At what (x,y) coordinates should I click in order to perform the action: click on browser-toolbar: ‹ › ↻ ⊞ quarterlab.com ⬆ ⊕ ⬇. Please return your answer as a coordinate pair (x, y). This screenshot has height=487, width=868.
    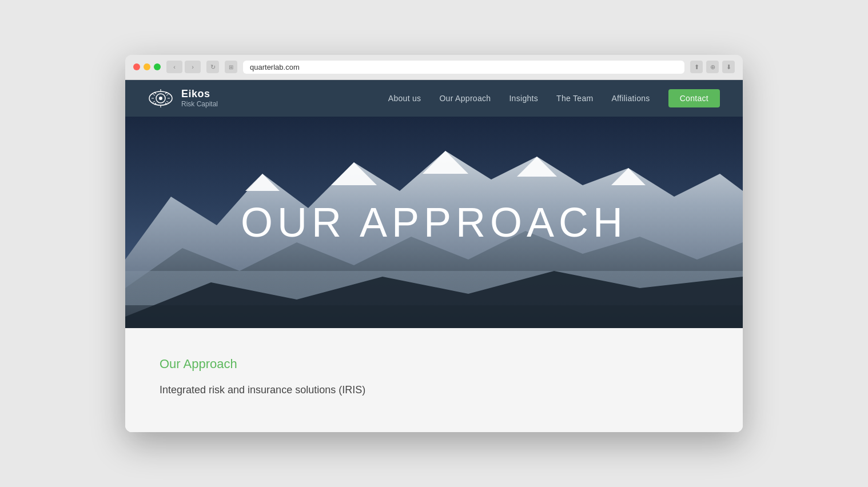
    Looking at the image, I should click on (434, 67).